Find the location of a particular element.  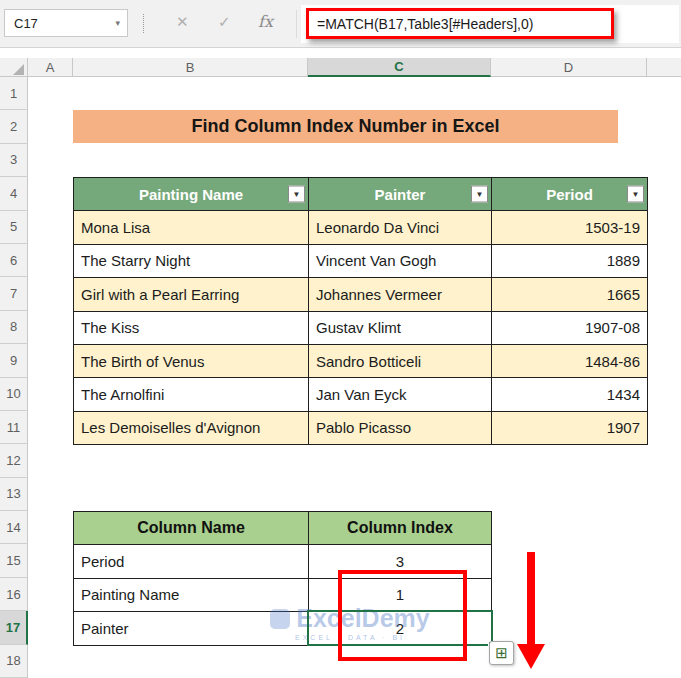

column-header-c: C is located at coordinates (400, 68).